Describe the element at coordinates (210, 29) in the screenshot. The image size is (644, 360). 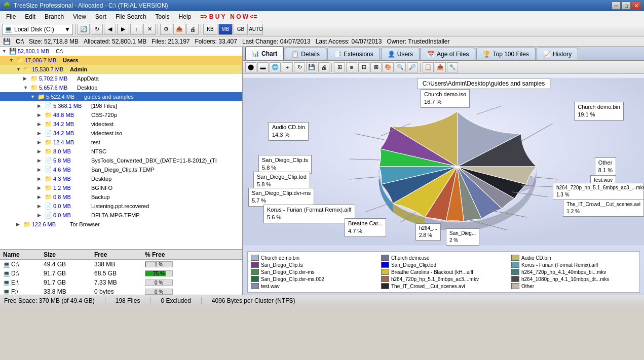
I see `kb-button: KB` at that location.